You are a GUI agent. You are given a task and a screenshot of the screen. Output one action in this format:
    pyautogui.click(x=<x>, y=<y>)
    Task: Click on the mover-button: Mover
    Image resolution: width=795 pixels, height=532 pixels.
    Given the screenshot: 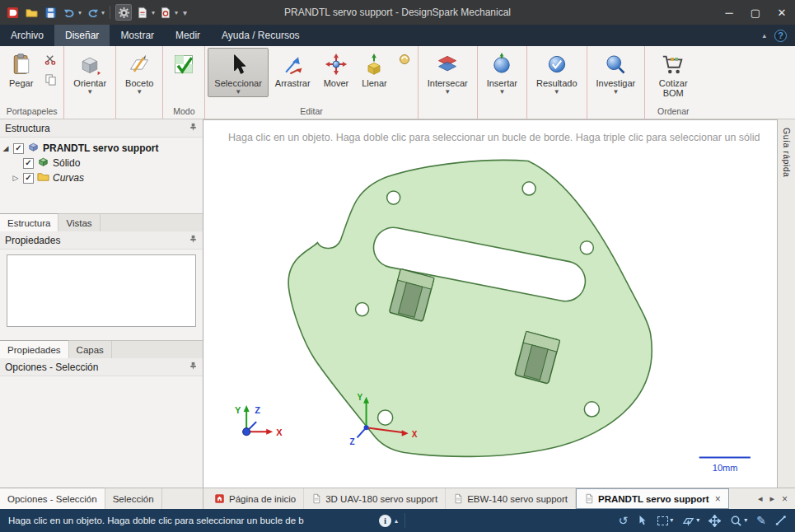 What is the action you would take?
    pyautogui.click(x=336, y=69)
    